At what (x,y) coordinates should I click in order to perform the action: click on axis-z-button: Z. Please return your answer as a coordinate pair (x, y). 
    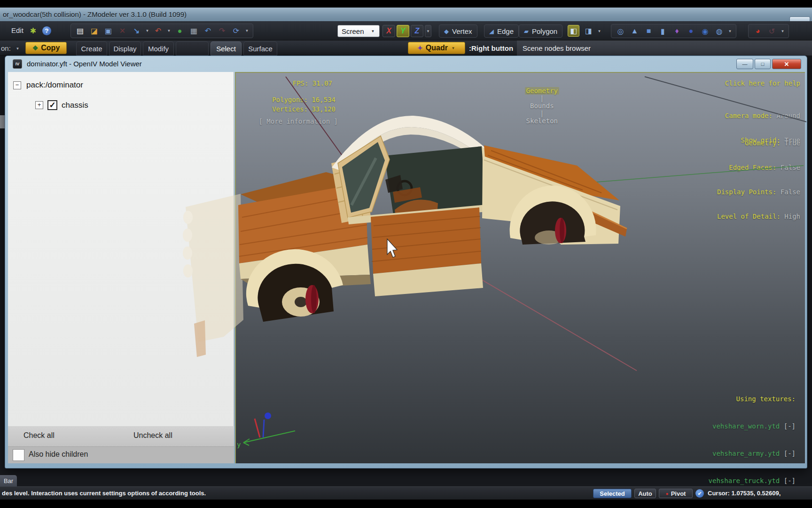
    Looking at the image, I should click on (417, 31).